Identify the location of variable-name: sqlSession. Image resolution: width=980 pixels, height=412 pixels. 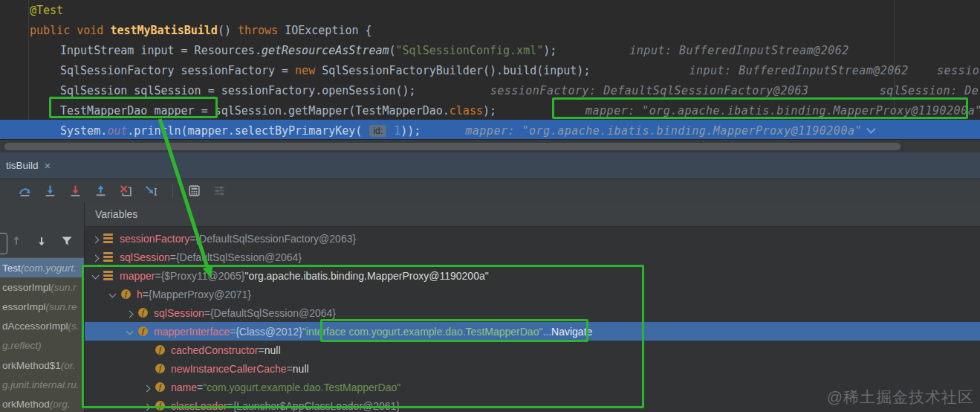
(145, 257).